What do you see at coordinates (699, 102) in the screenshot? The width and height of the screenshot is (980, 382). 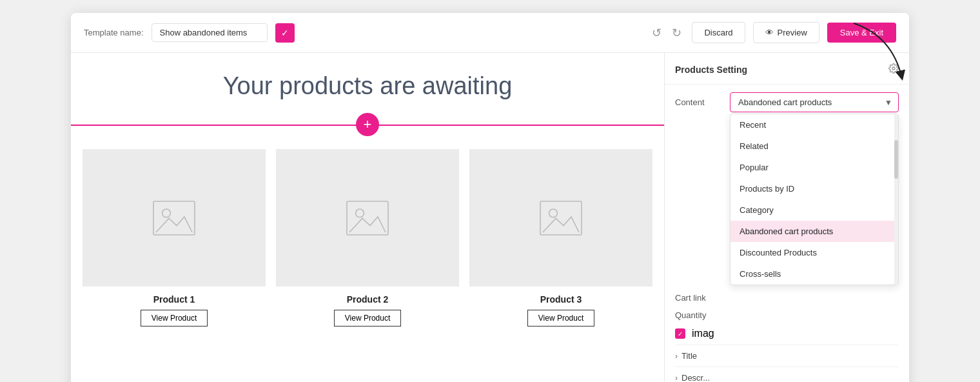 I see `content-label: Content` at bounding box center [699, 102].